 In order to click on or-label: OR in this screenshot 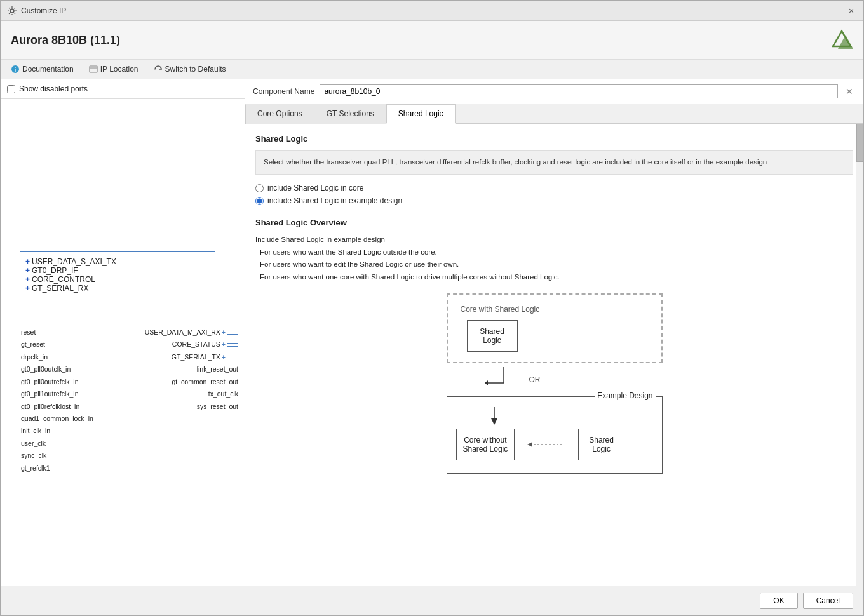, I will do `click(535, 380)`.